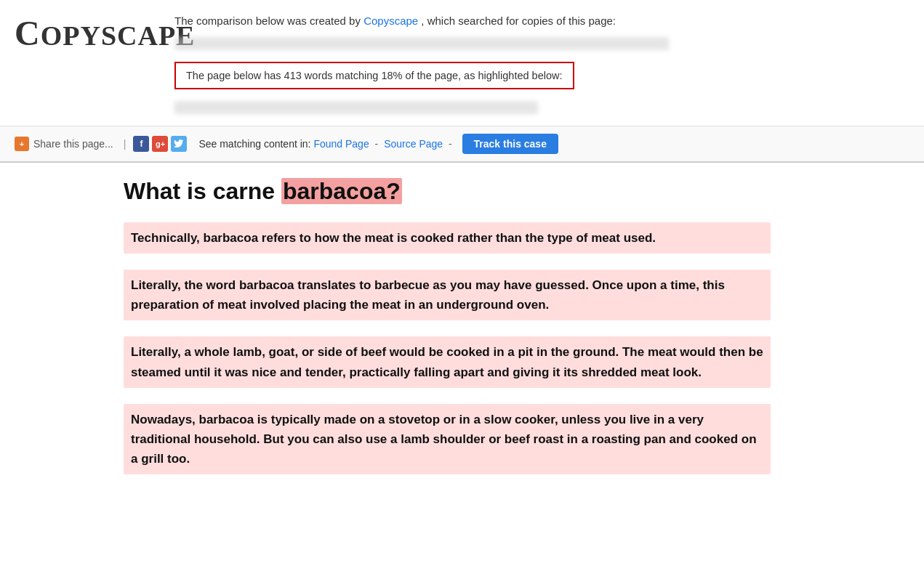 The height and width of the screenshot is (579, 924). I want to click on share-section: + Share this page..., so click(64, 144).